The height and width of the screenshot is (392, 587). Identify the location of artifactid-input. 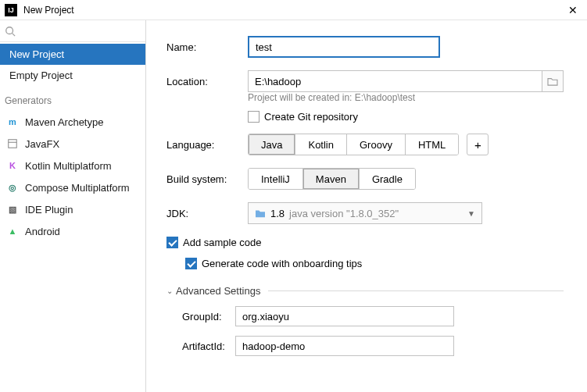
(345, 346).